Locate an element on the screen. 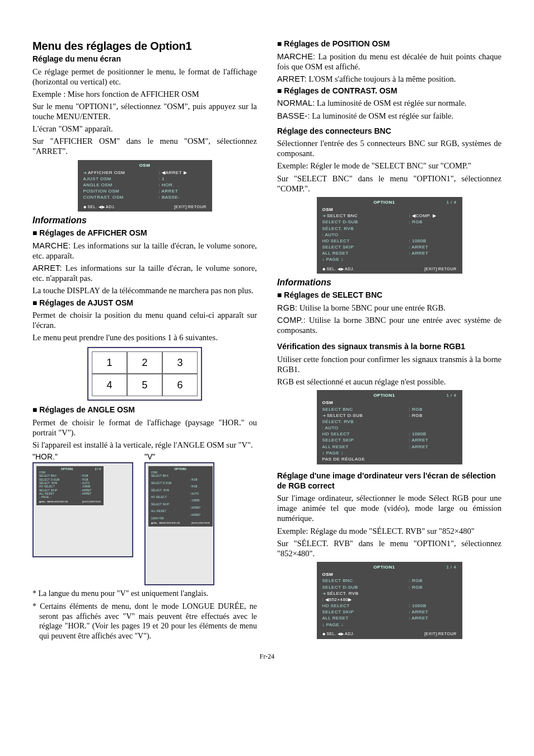  example-label: Exemple : Mise hors fonction de AFFICHER… is located at coordinates (144, 94).